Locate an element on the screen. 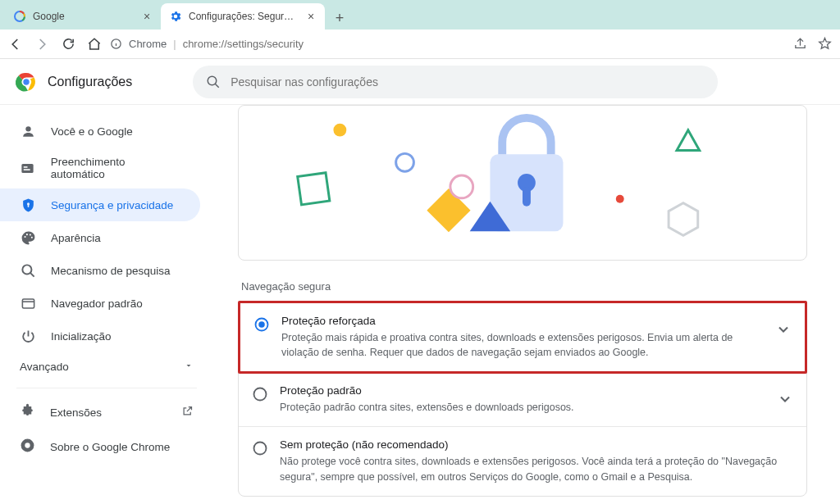 This screenshot has width=840, height=504. back-button is located at coordinates (16, 44).